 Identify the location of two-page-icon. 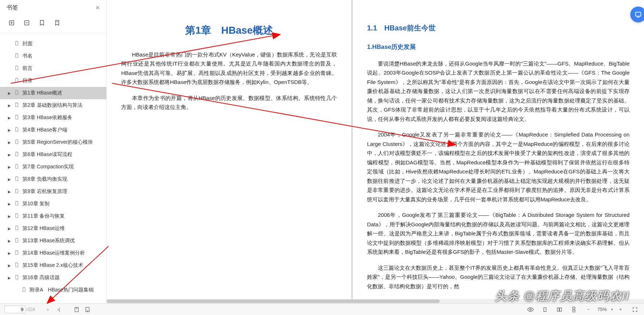
(559, 310).